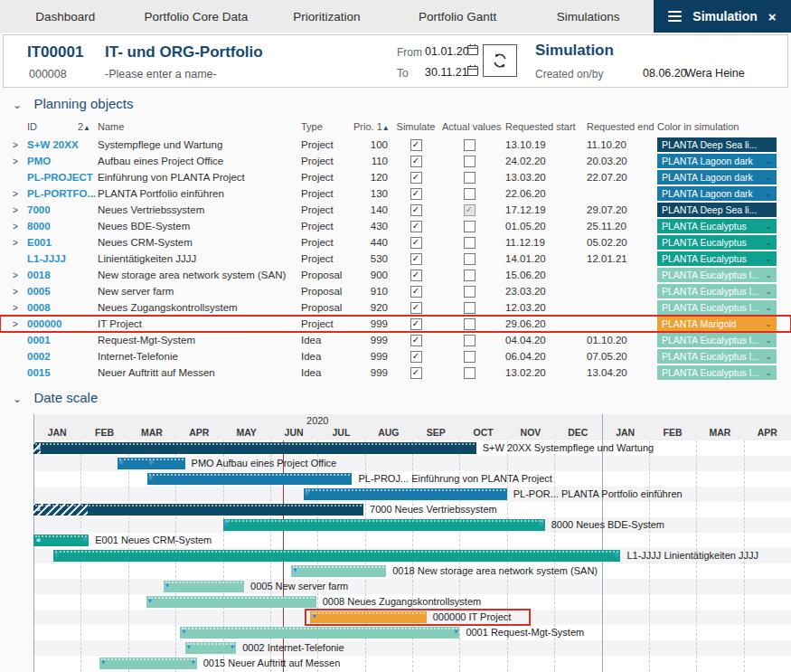  Describe the element at coordinates (396, 373) in the screenshot. I see `table-row: 0015Neuer Auftritt auf MessenIdea999✓13.…` at that location.